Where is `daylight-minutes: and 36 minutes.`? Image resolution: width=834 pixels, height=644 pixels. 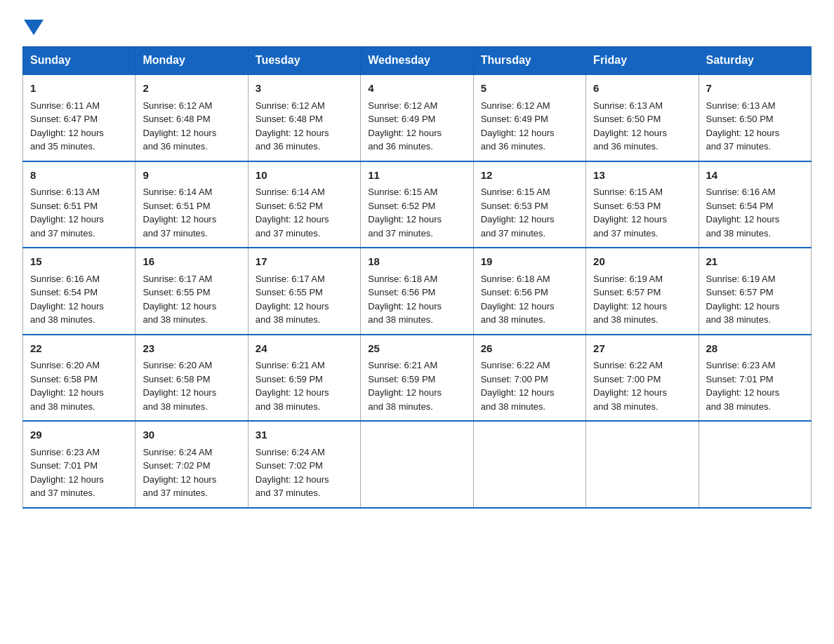 daylight-minutes: and 36 minutes. is located at coordinates (288, 146).